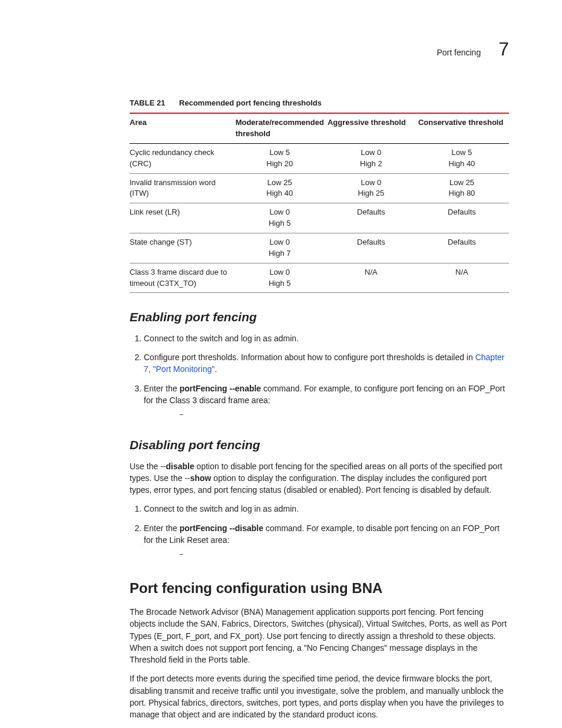  Describe the element at coordinates (216, 369) in the screenshot. I see `step-text-tail: .` at that location.